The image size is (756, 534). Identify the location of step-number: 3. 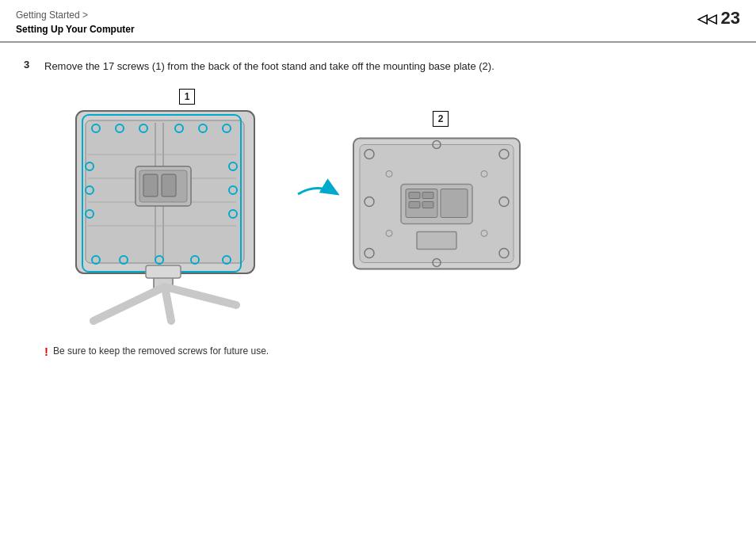
(30, 65).